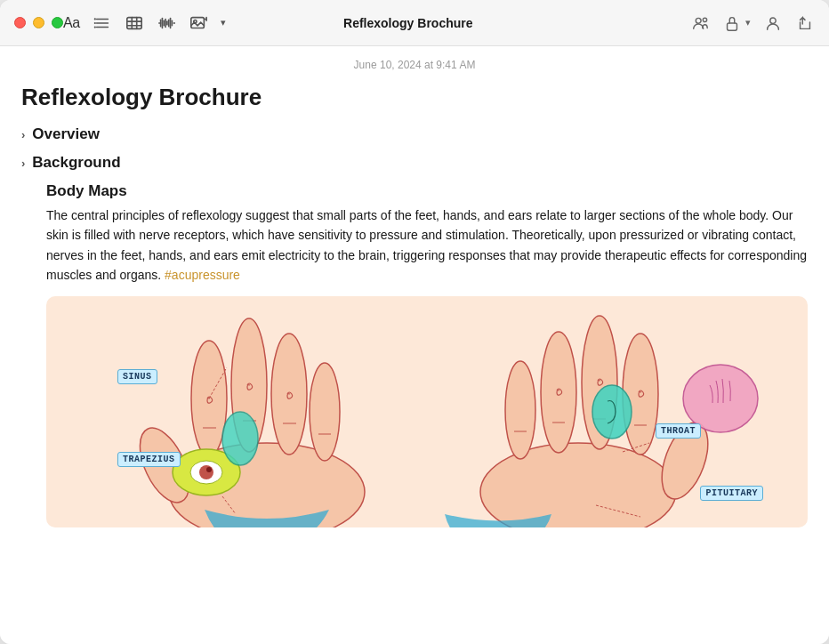 The height and width of the screenshot is (644, 829). What do you see at coordinates (203, 275) in the screenshot?
I see `hashtag: #acupressure` at bounding box center [203, 275].